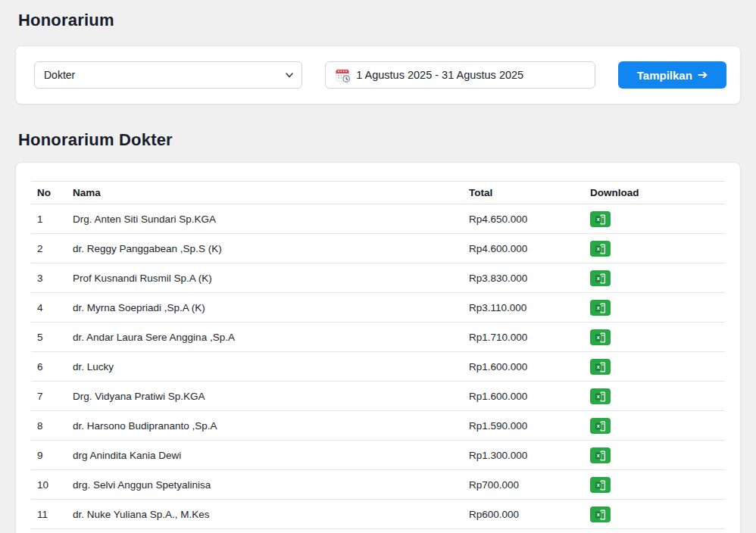 This screenshot has height=533, width=756. Describe the element at coordinates (665, 76) in the screenshot. I see `tampilkan-button-label: Tampilkan` at that location.